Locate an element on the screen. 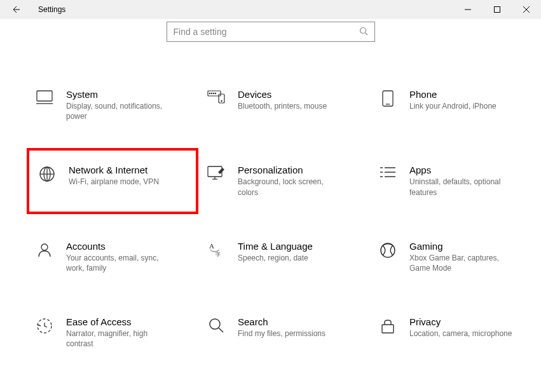 The image size is (541, 392). search-icon is located at coordinates (364, 32).